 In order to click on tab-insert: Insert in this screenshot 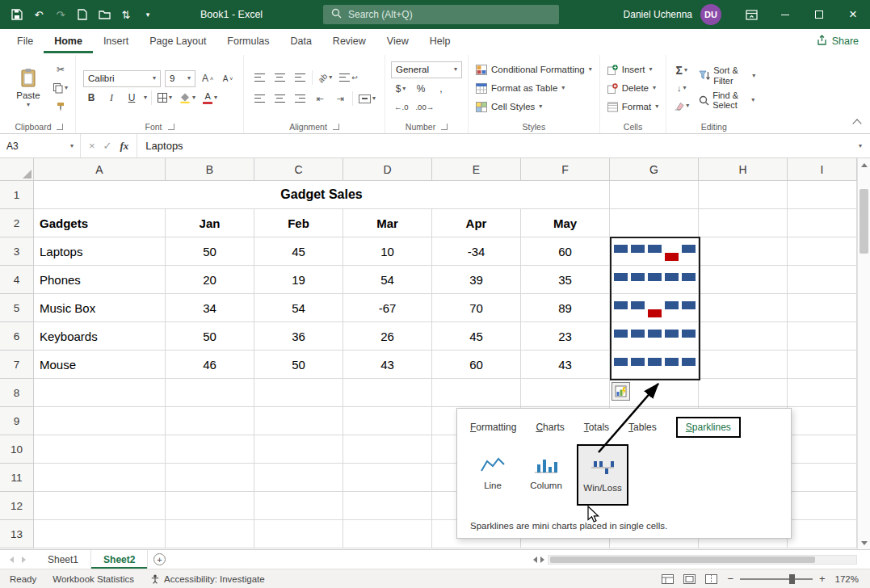, I will do `click(116, 41)`.